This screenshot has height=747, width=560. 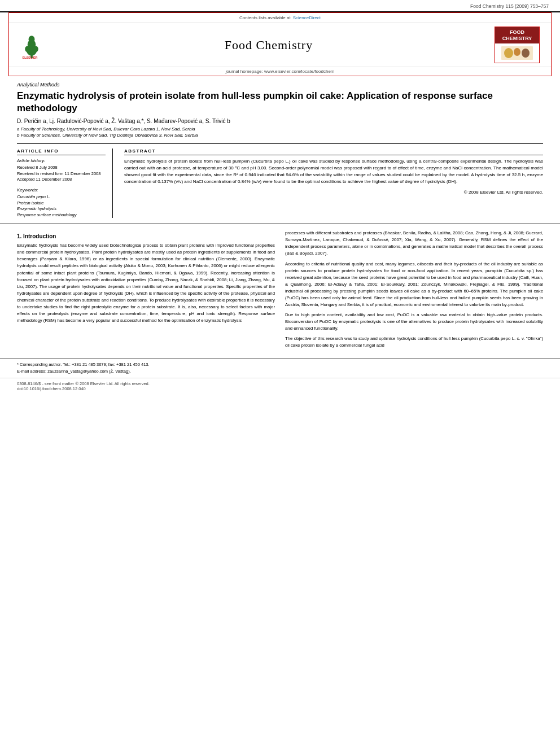 I want to click on journal-banner: Contents lists available at ScienceDirec…, so click(x=280, y=44).